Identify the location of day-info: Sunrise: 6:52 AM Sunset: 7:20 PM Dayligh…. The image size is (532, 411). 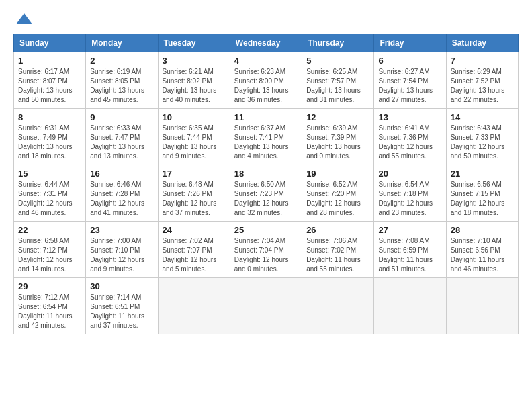
(338, 199).